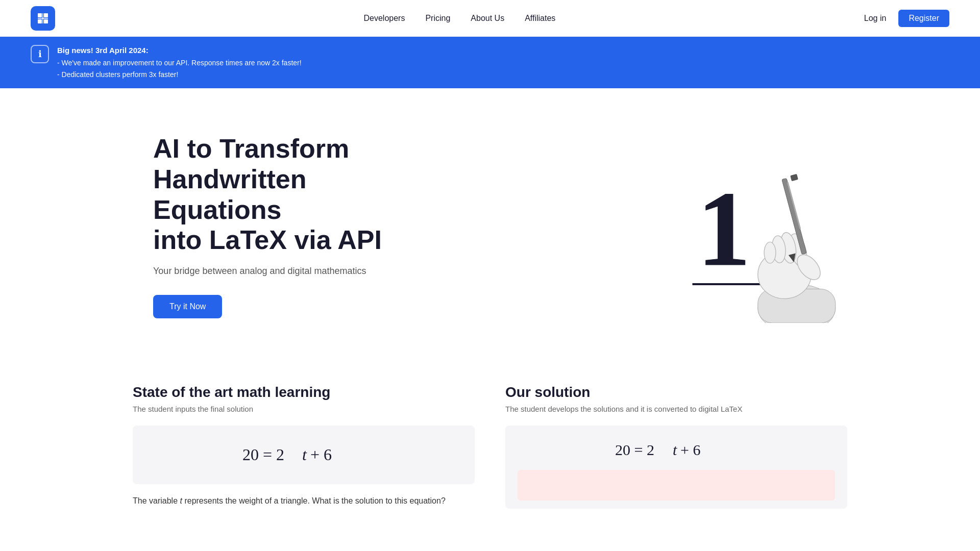  I want to click on hero-subtext: Your bridge between analog and digital m…, so click(276, 271).